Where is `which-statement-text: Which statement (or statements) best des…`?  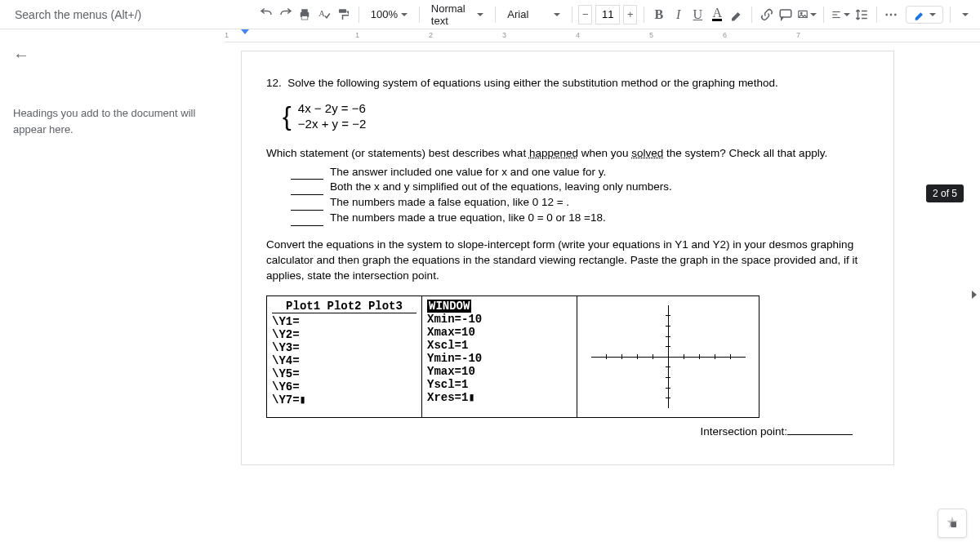
which-statement-text: Which statement (or statements) best des… is located at coordinates (568, 153).